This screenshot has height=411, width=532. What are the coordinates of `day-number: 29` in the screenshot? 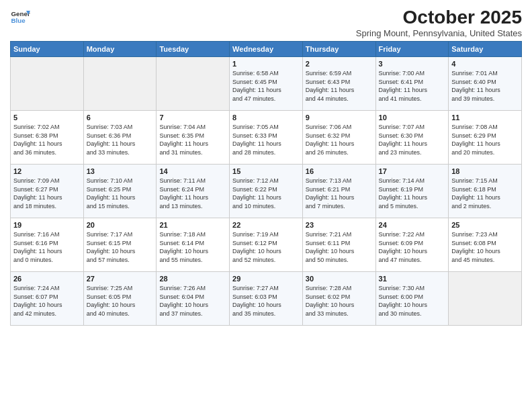 It's located at (266, 279).